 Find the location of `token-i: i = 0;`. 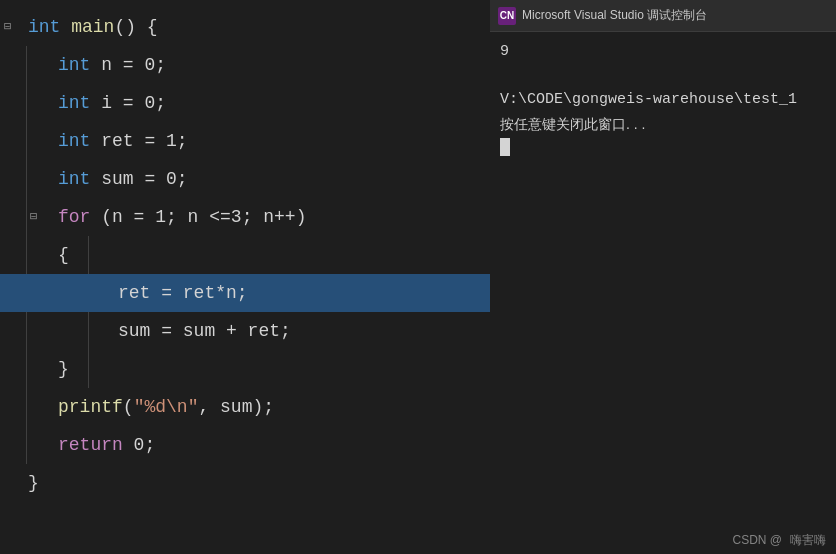

token-i: i = 0; is located at coordinates (128, 103).